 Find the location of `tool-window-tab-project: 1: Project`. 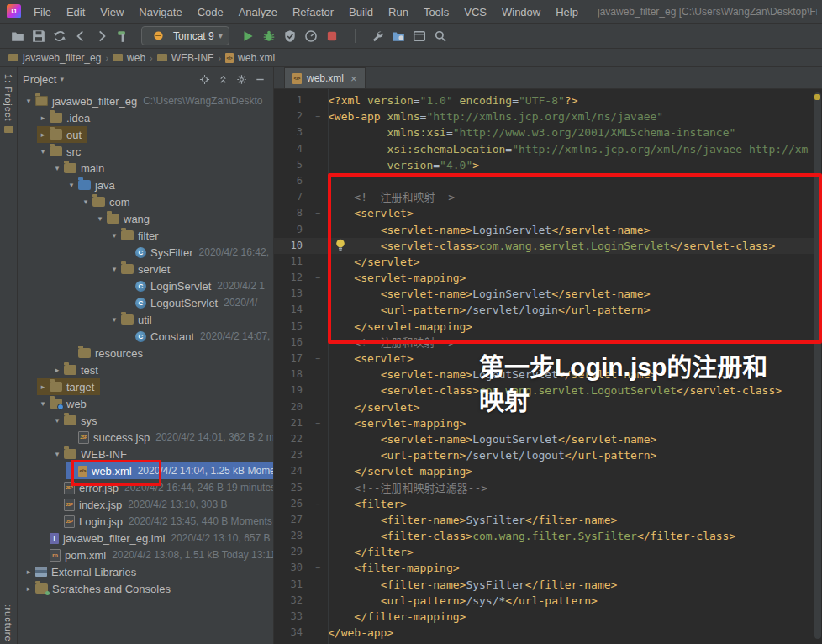

tool-window-tab-project: 1: Project is located at coordinates (8, 103).